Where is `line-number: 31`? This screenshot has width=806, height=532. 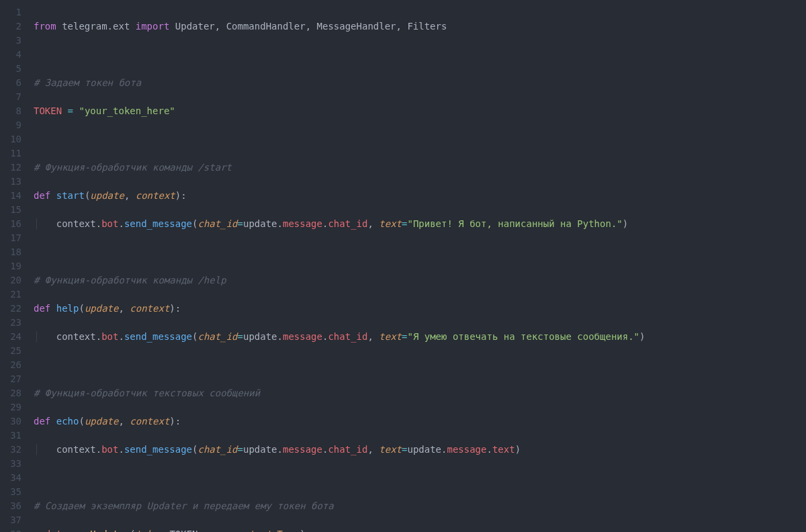 line-number: 31 is located at coordinates (11, 435).